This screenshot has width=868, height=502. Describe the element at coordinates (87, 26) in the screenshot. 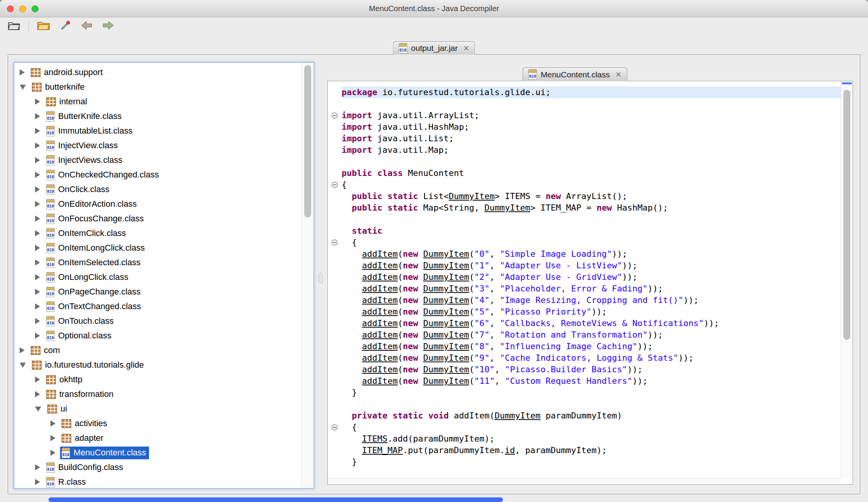

I see `back-button` at that location.